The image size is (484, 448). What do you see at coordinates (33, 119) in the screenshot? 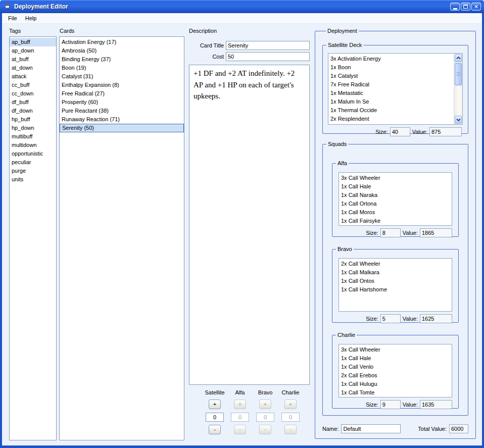
I see `list-item: hp_buff` at bounding box center [33, 119].